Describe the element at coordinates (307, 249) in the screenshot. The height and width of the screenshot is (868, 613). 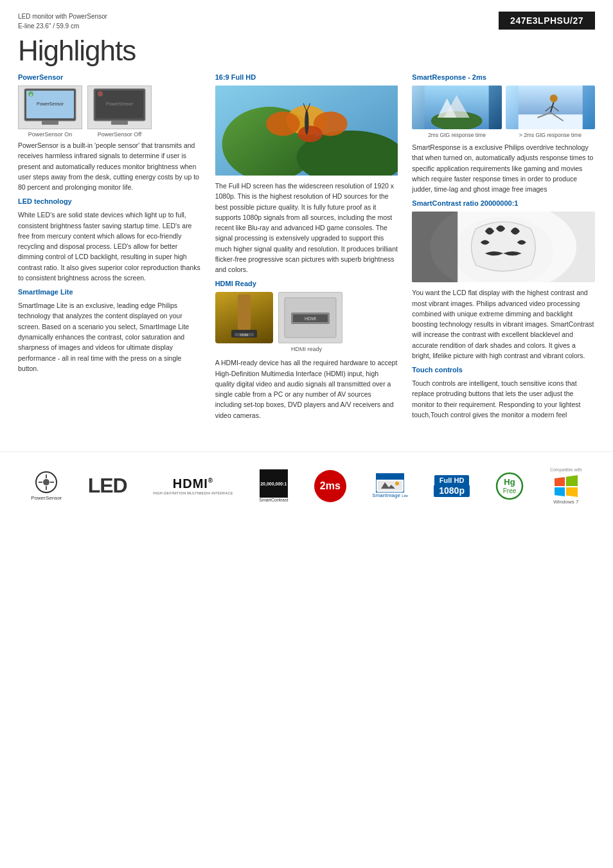
I see `column-2: 16:9 Full HD` at that location.